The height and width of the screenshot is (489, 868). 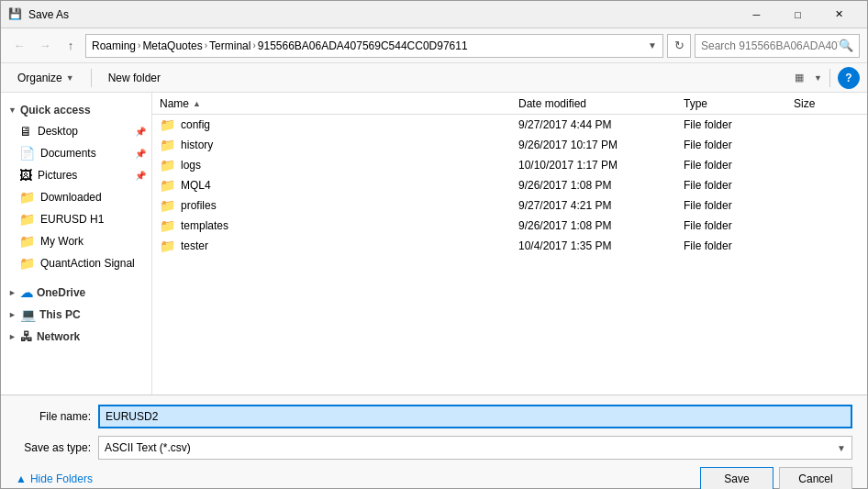 I want to click on up-button: ↑, so click(x=71, y=46).